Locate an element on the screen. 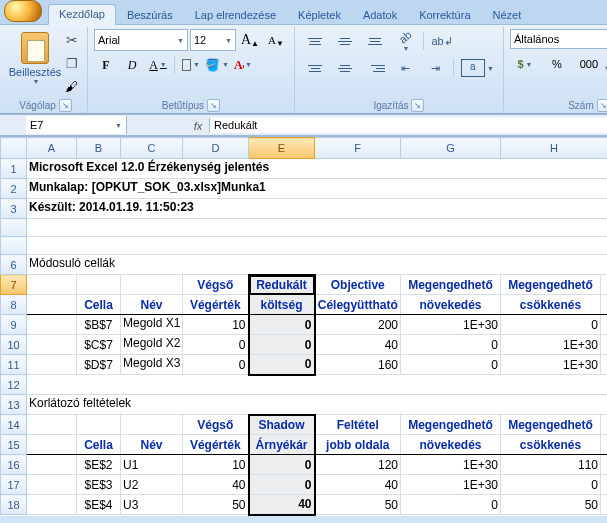 The width and height of the screenshot is (607, 523). row-8: 8 is located at coordinates (14, 305).